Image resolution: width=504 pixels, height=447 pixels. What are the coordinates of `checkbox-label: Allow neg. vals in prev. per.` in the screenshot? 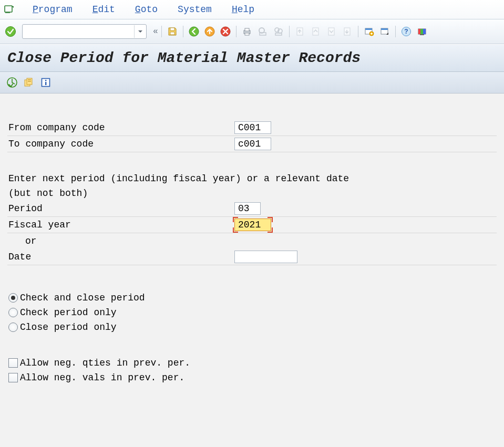 It's located at (102, 378).